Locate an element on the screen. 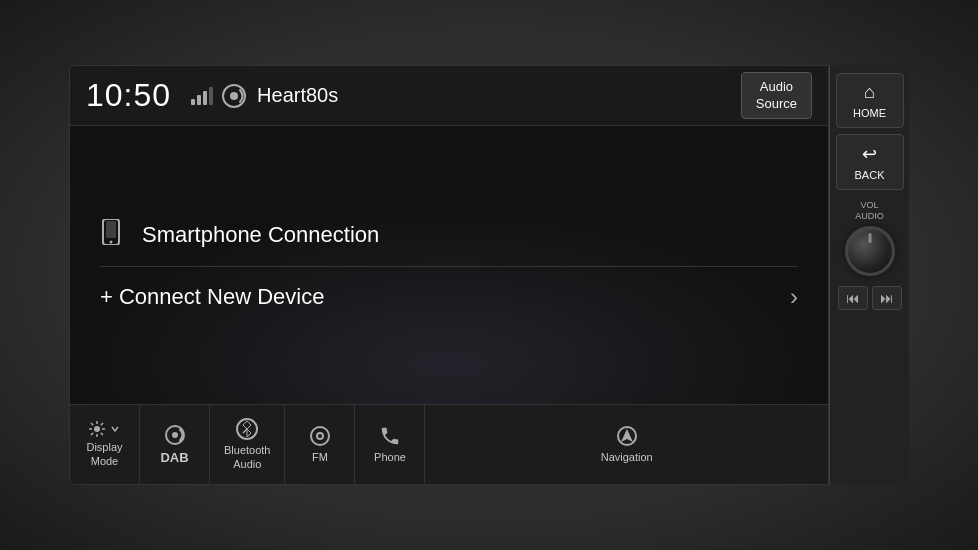  connect-new-device-item: + Connect New Device › is located at coordinates (449, 297).